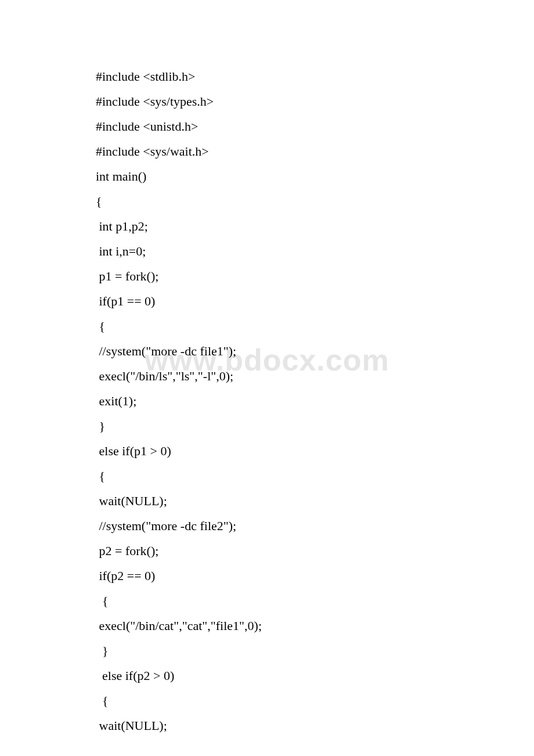 The height and width of the screenshot is (756, 534). What do you see at coordinates (267, 251) in the screenshot?
I see `code-line: int i,n=0;` at bounding box center [267, 251].